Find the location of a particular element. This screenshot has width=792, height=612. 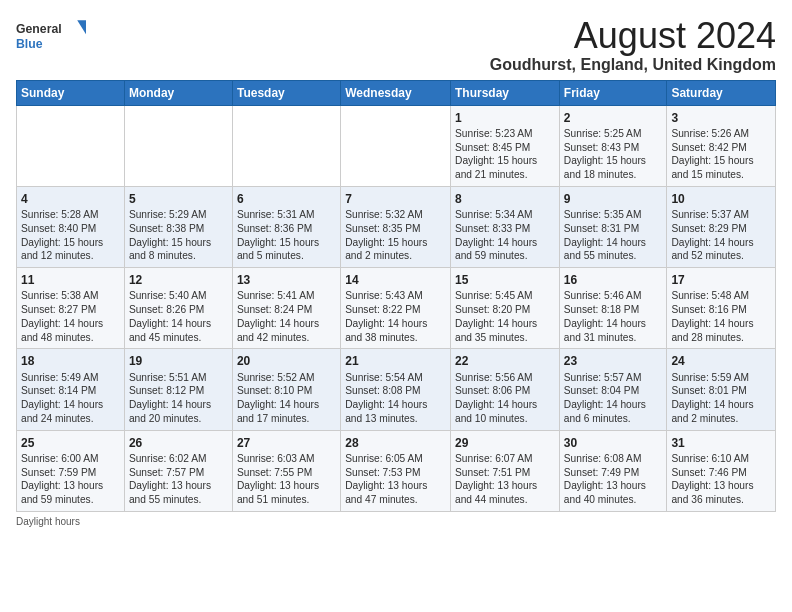

day-info: Sunset: 8:12 PM is located at coordinates (178, 391).